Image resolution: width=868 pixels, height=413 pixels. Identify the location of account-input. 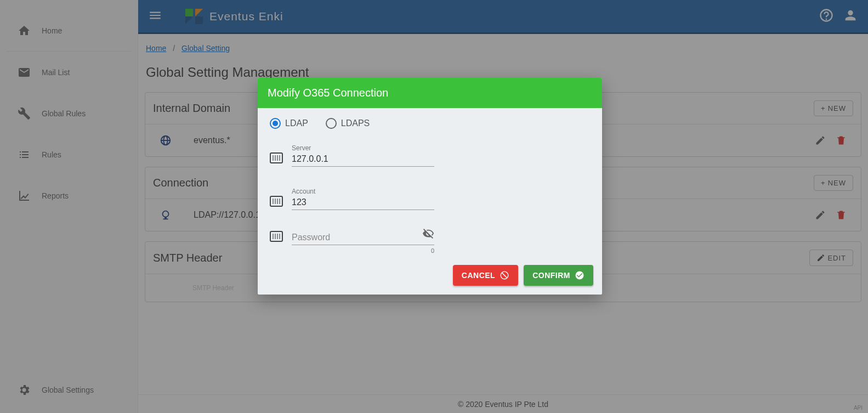
(363, 203).